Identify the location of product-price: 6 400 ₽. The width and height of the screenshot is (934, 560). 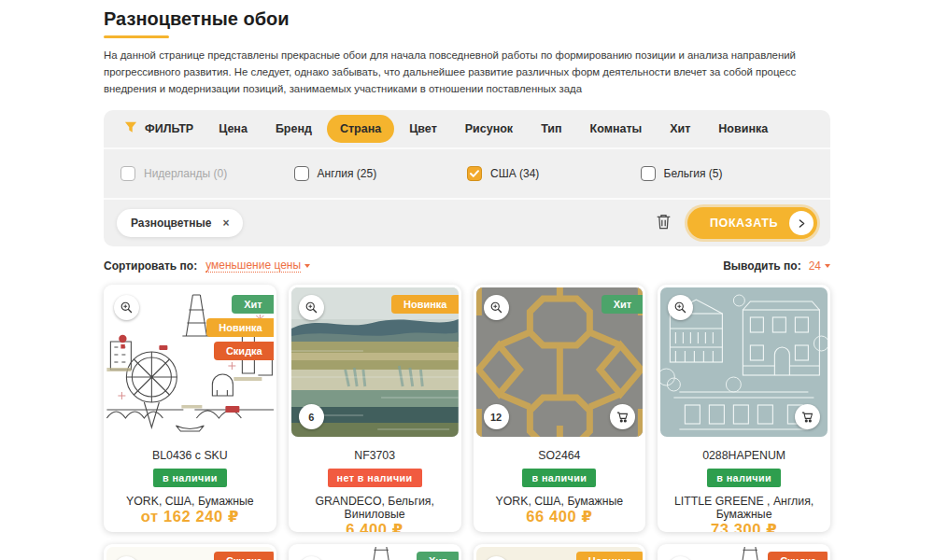
(375, 526).